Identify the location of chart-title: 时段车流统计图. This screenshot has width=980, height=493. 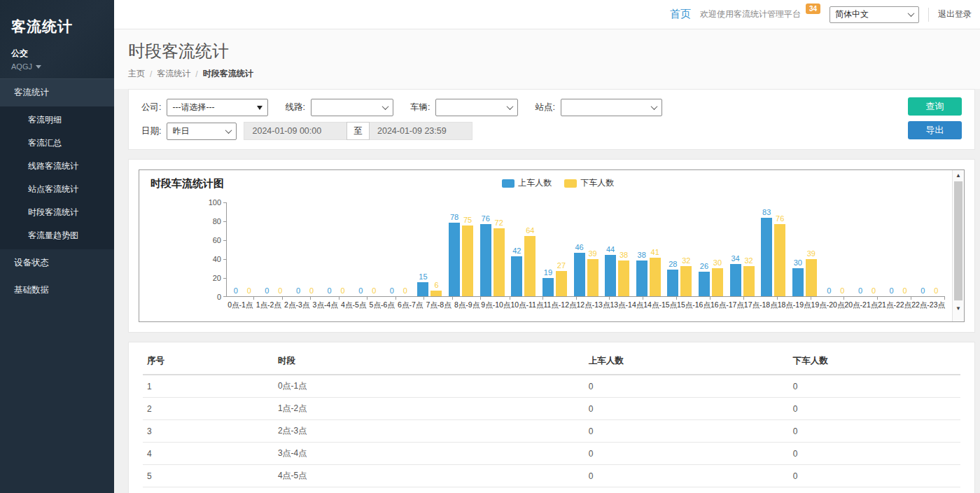
(188, 183).